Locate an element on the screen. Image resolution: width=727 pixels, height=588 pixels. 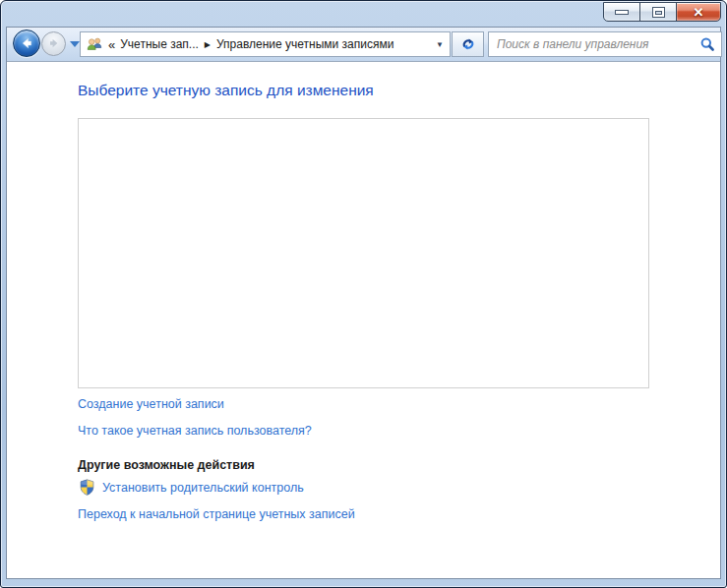
forward-arrow-icon is located at coordinates (54, 43).